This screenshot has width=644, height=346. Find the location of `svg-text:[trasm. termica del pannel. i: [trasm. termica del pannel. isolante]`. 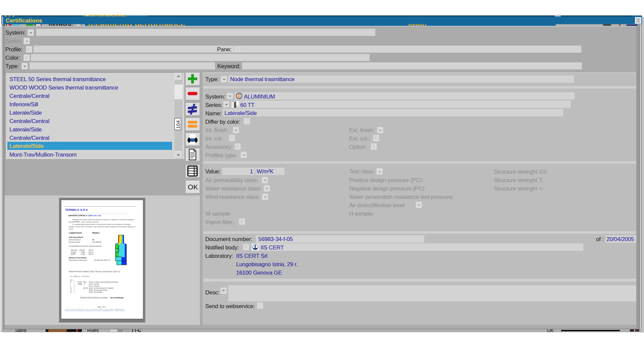

svg-text:[trasm. termica del pannel. i: [trasm. termica del pannel. isolante] is located at coordinates (101, 288).